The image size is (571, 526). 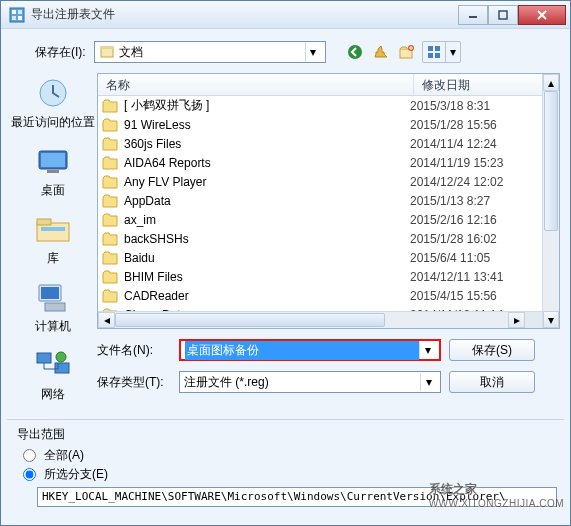 I want to click on file-date: 2015/1/28 16:02, so click(x=474, y=239).